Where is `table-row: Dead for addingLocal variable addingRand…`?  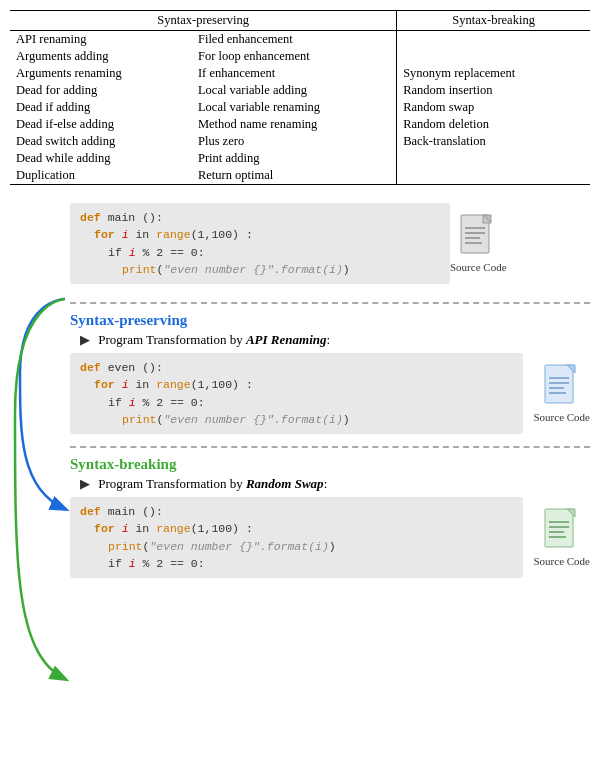 table-row: Dead for addingLocal variable addingRand… is located at coordinates (300, 90).